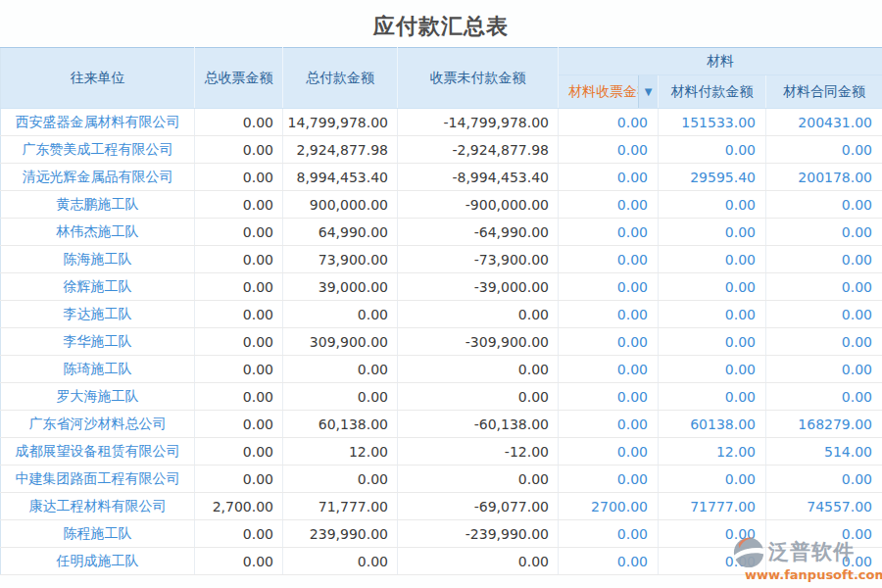  Describe the element at coordinates (98, 452) in the screenshot. I see `unit-link: 成都展望设备租赁有限公司` at that location.